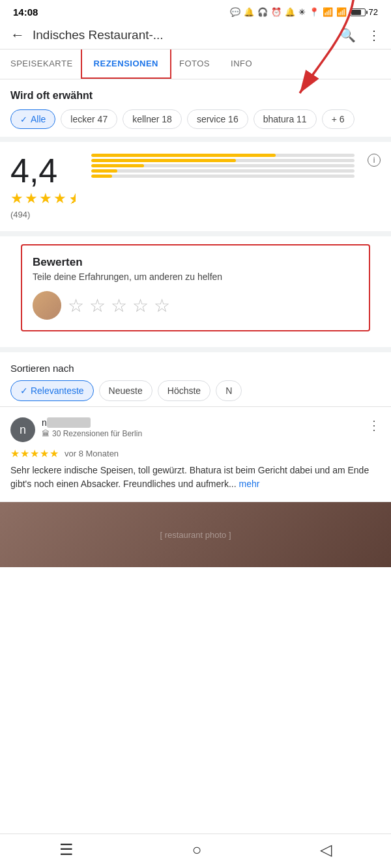  Describe the element at coordinates (46, 171) in the screenshot. I see `rating-score: 4,4` at that location.